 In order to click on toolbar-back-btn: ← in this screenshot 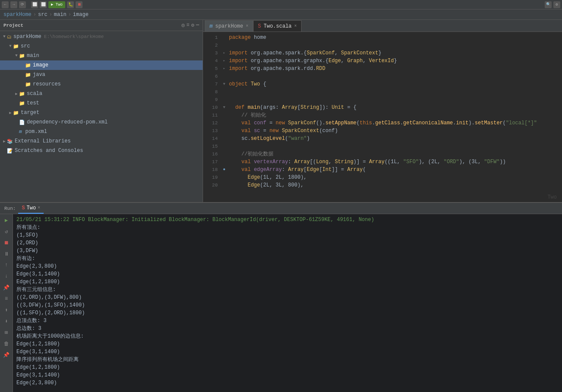, I will do `click(5, 5)`.